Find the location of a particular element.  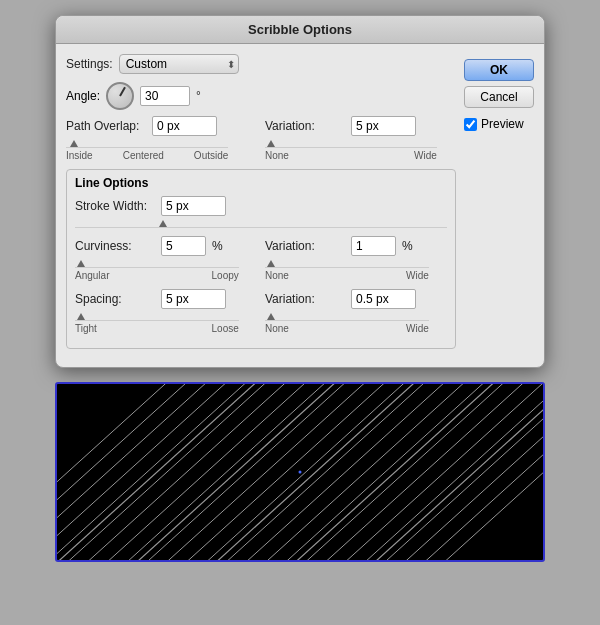

spacing-slider-triangle is located at coordinates (81, 316).